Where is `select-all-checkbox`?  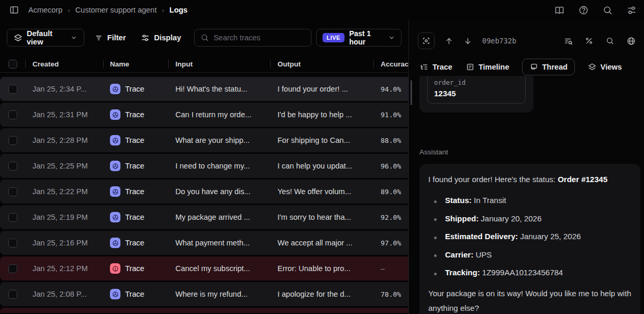
select-all-checkbox is located at coordinates (13, 64).